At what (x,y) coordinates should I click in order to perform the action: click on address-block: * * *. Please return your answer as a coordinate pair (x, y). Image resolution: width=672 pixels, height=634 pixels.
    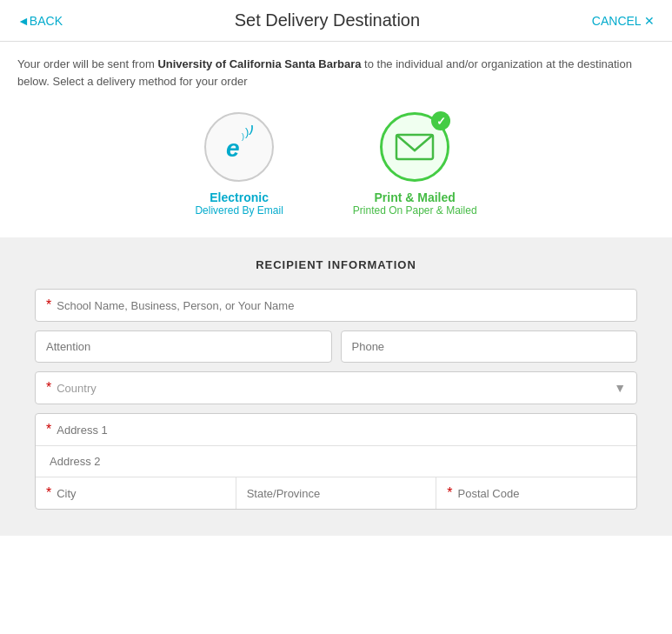
    Looking at the image, I should click on (336, 461).